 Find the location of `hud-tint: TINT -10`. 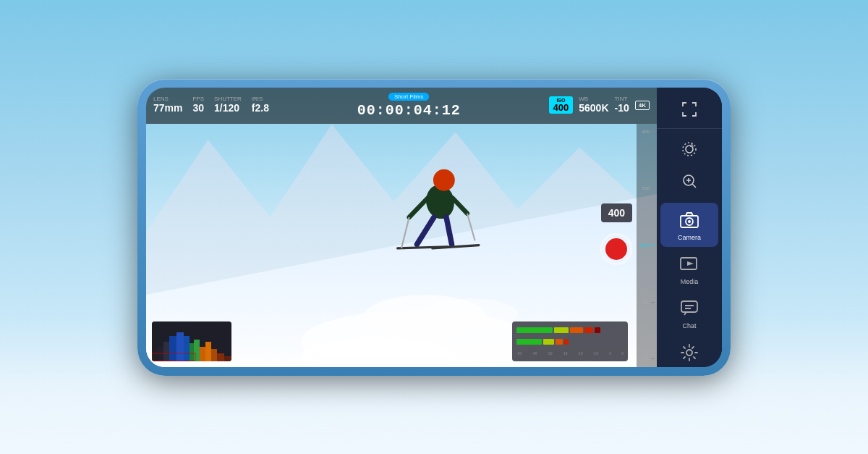

hud-tint: TINT -10 is located at coordinates (622, 106).